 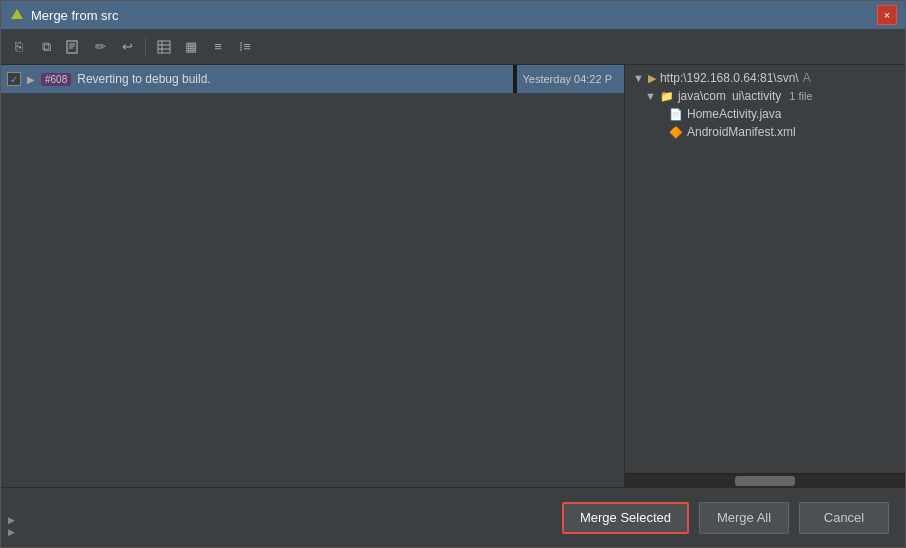 I want to click on commit-message: Reverting to debug build., so click(x=292, y=79).